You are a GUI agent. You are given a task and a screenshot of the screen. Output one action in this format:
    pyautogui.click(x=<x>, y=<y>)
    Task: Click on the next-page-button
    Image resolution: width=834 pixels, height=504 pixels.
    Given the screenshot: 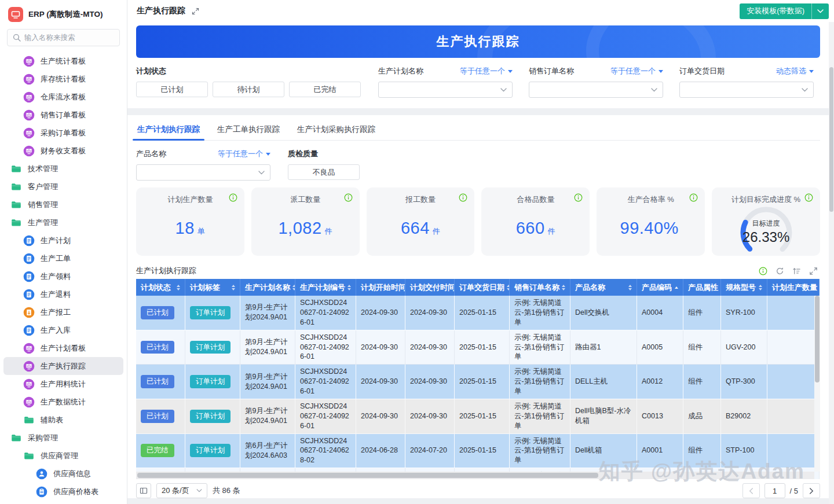 What is the action you would take?
    pyautogui.click(x=811, y=491)
    